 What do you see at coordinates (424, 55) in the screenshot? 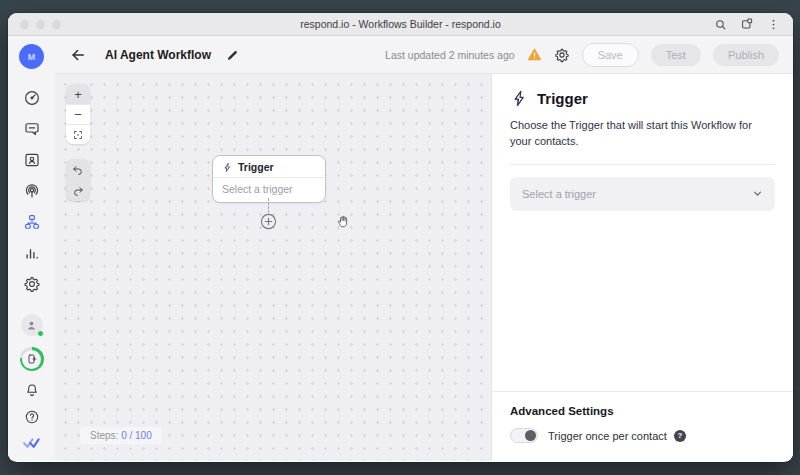
I see `workflow-toolbar: AI Agent Workflow Last updated 2 minutes…` at bounding box center [424, 55].